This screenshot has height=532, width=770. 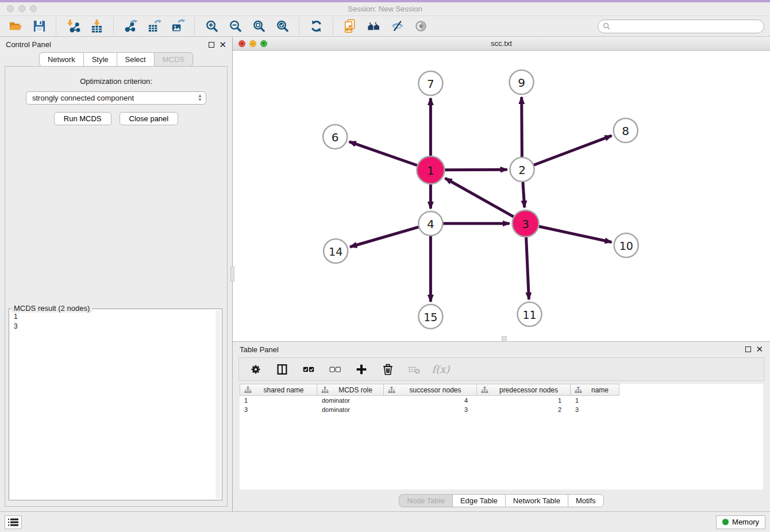 What do you see at coordinates (431, 224) in the screenshot?
I see `graph-node-label: 4` at bounding box center [431, 224].